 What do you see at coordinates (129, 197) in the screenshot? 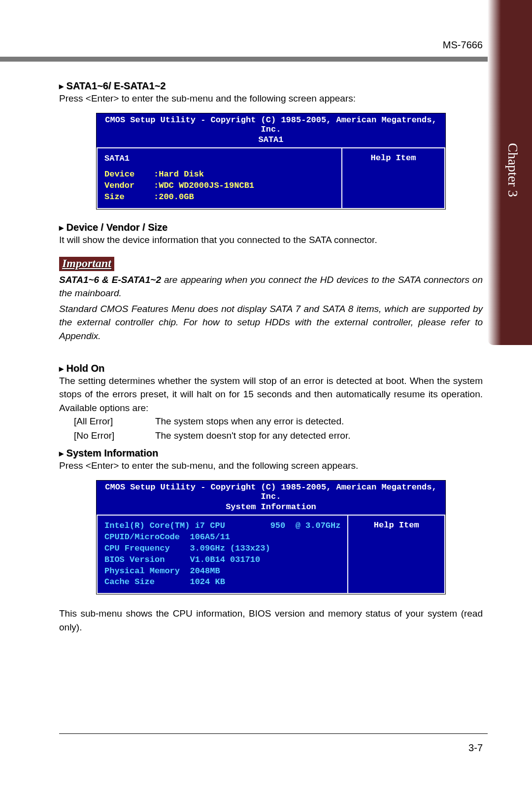
I see `bios-size-label: Size` at bounding box center [129, 197].